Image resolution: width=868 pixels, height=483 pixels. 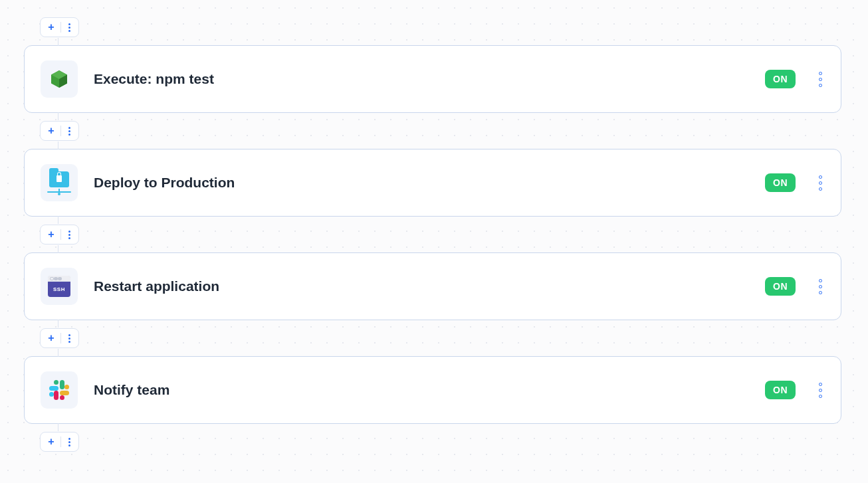 What do you see at coordinates (433, 183) in the screenshot?
I see `pipeline-step: Deploy to Production ON` at bounding box center [433, 183].